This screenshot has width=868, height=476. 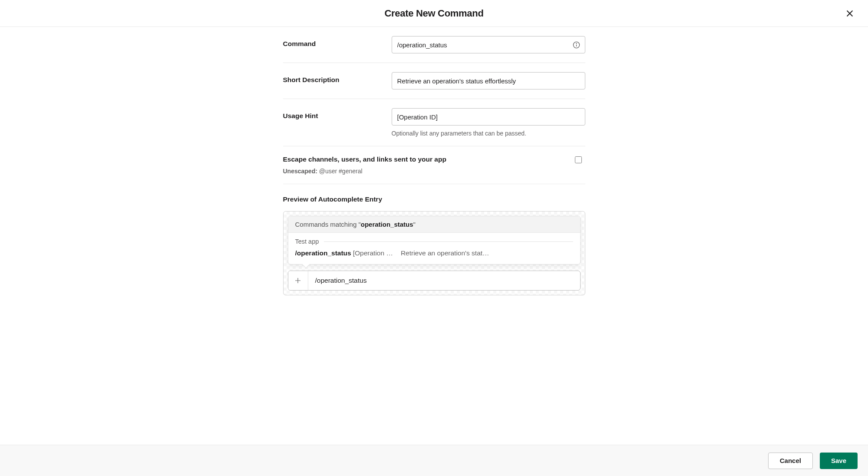 I want to click on divider-line, so click(x=448, y=241).